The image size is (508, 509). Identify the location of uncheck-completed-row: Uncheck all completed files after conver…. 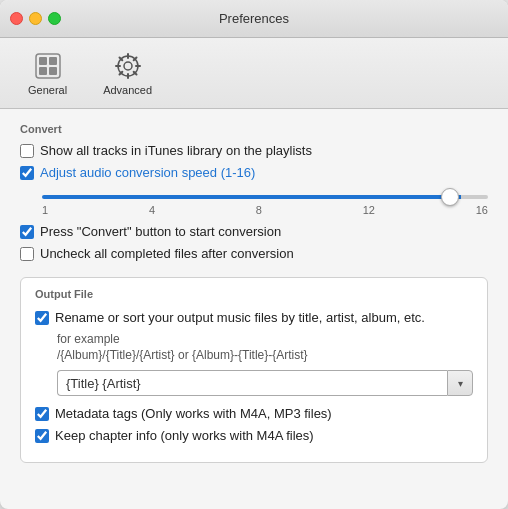
(254, 254).